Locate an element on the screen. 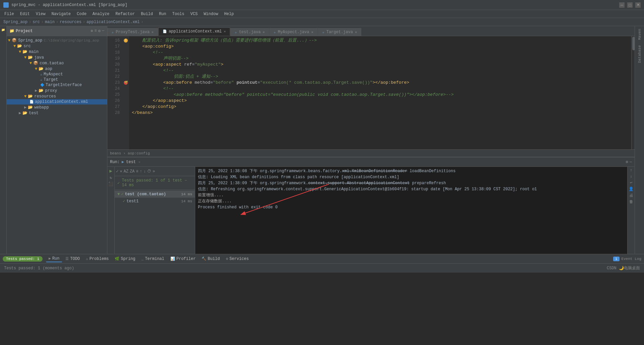 Image resolution: width=644 pixels, height=345 pixels. maximize-button: □ is located at coordinates (630, 5).